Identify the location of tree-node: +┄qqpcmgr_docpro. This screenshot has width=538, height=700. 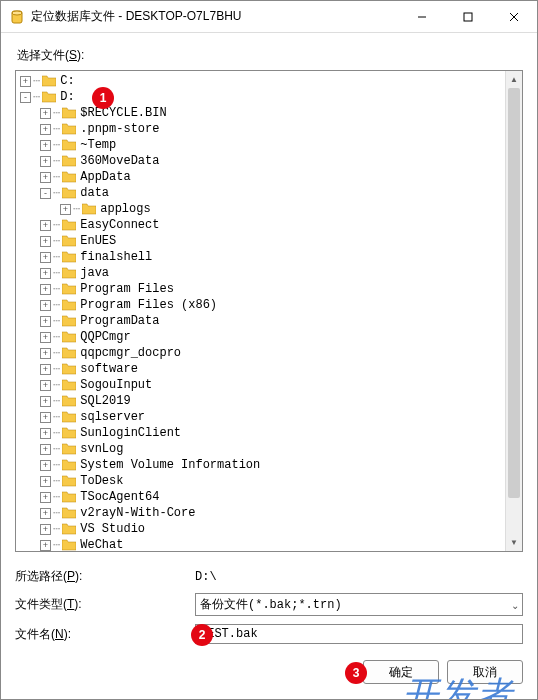
(269, 353).